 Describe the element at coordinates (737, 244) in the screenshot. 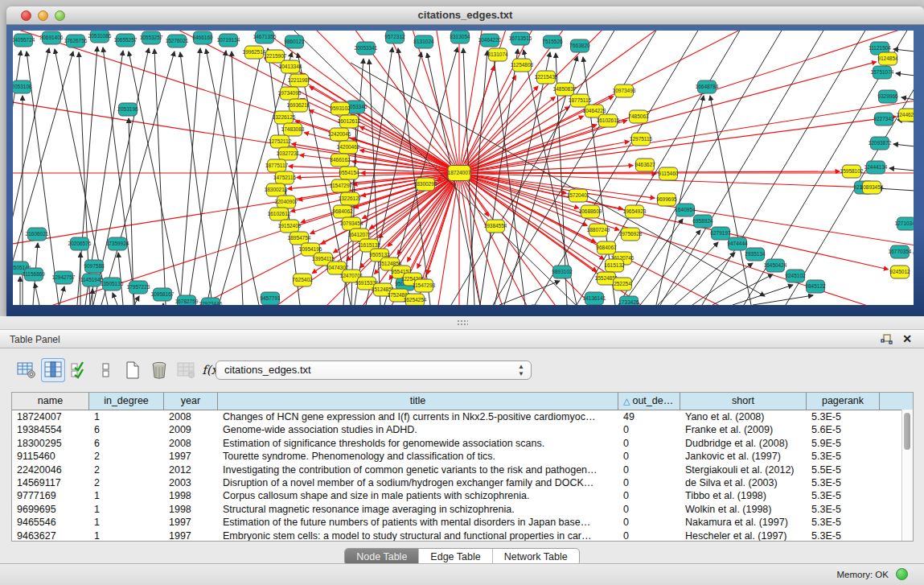

I see `graph-node: 9474444` at that location.